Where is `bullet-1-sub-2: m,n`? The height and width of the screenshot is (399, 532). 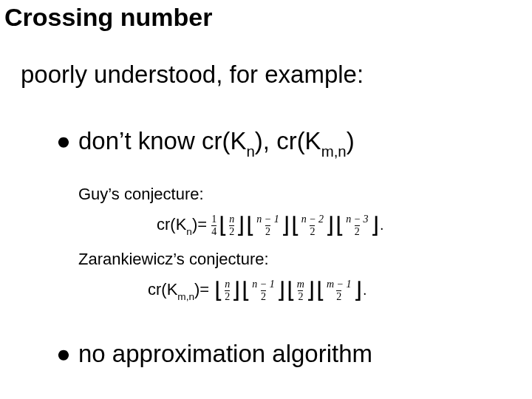
bullet-1-sub-2: m,n is located at coordinates (334, 151).